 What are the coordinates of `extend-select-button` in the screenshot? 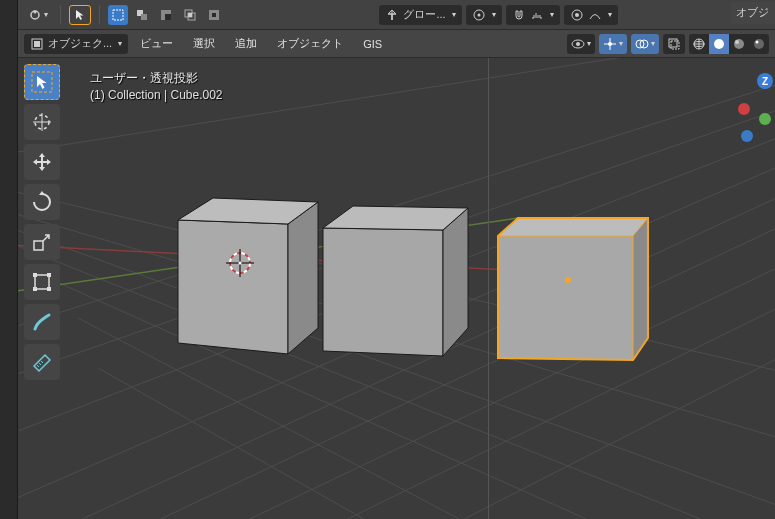 It's located at (142, 15).